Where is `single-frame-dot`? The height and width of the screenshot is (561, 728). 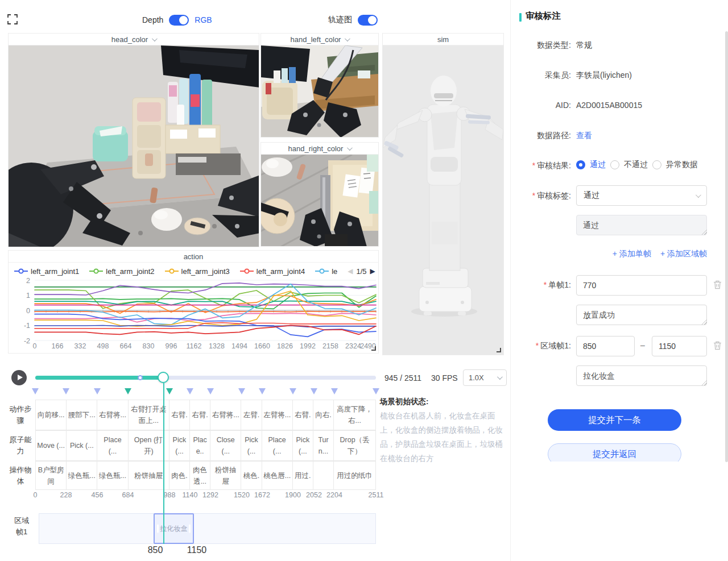
single-frame-dot is located at coordinates (140, 377).